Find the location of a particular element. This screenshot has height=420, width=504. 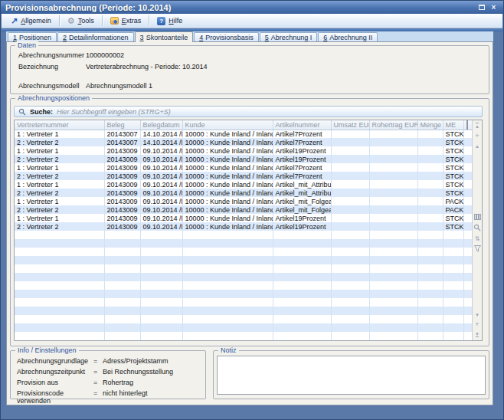

notiz-group: Notiz is located at coordinates (351, 375).